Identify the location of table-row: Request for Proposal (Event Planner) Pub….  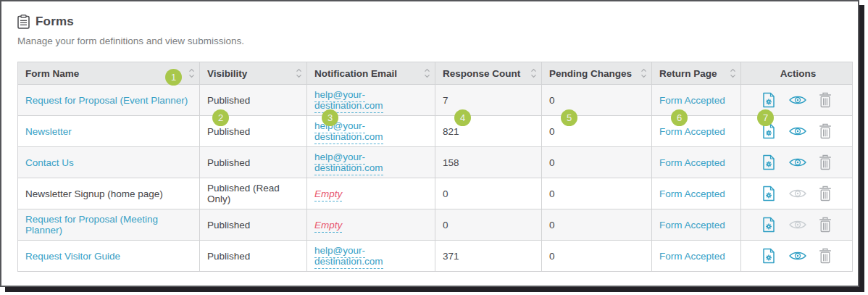
(435, 100).